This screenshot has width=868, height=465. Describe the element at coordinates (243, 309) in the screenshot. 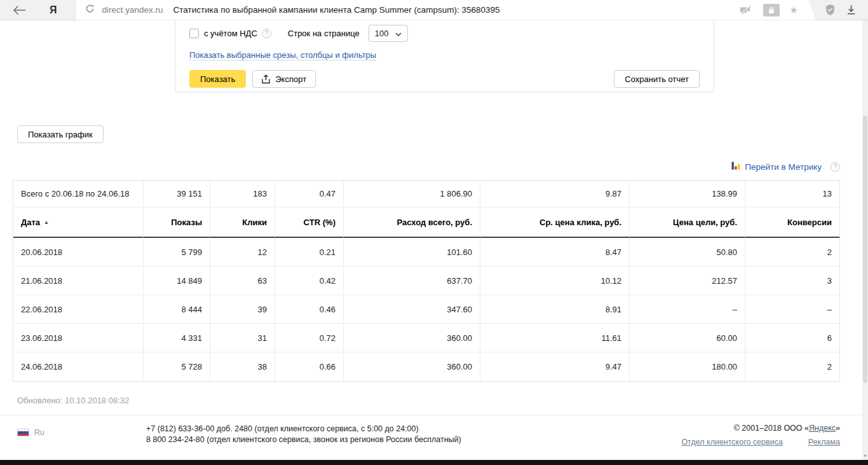

I see `row-clicks-cell: 39` at that location.